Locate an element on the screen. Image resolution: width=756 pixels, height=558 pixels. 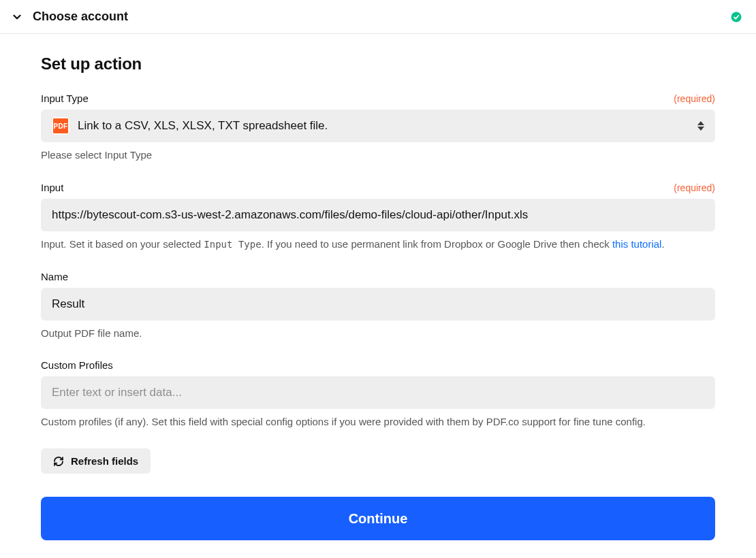
input-type-select: PDF Link to a CSV, XLS, XLSX, TXT spread… is located at coordinates (378, 126).